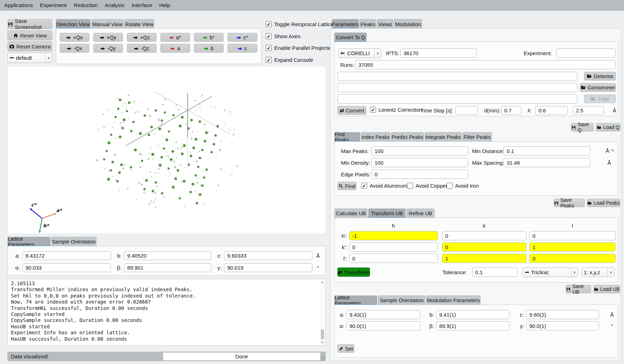 This screenshot has height=364, width=624. Describe the element at coordinates (477, 137) in the screenshot. I see `tab-filter-peaks: Filter Peaks` at that location.